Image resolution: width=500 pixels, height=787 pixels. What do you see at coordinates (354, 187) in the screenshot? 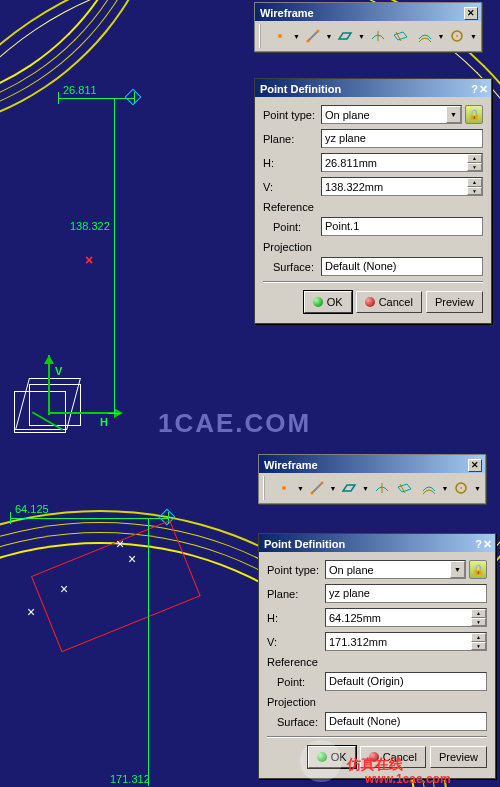
I see `v-value: 138.322mm` at bounding box center [354, 187].